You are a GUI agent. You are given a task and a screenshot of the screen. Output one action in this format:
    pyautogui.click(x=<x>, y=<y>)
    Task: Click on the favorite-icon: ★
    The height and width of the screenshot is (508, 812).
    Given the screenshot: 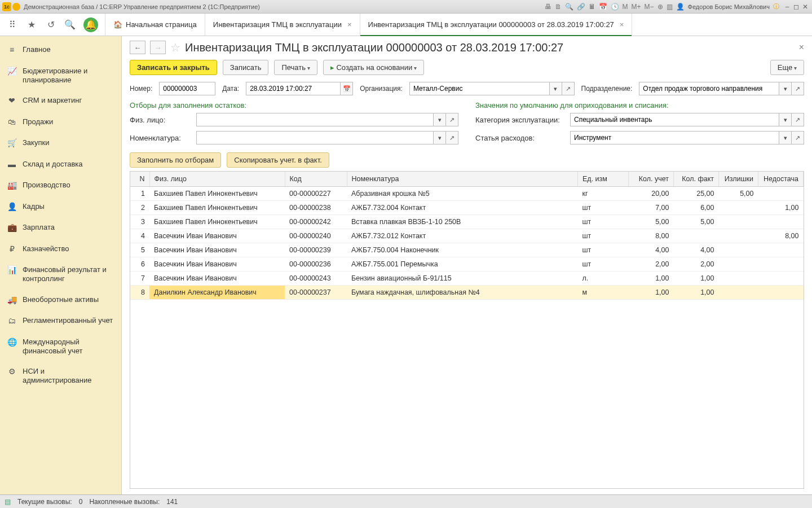 What is the action you would take?
    pyautogui.click(x=32, y=25)
    